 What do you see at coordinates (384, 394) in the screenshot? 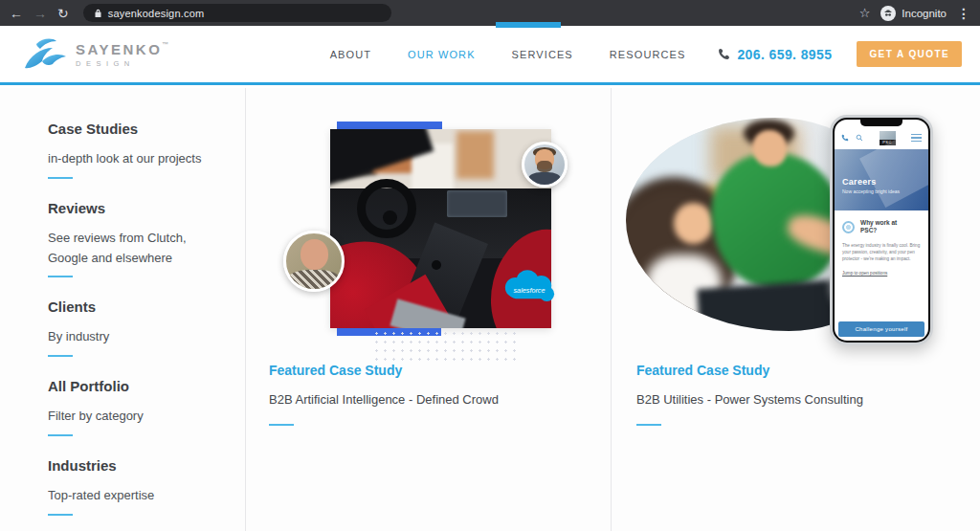
I see `featured-case-study-link: Featured Case Study B2B Artificial Intel…` at bounding box center [384, 394].